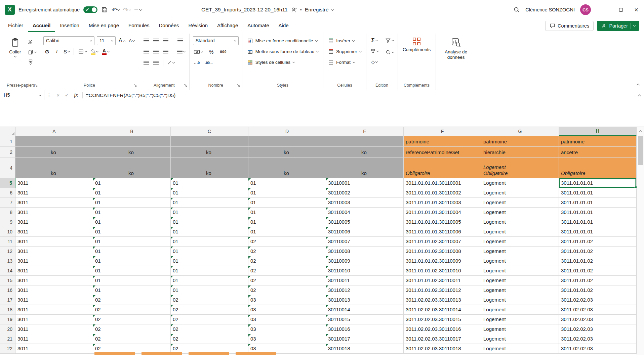 Image resolution: width=644 pixels, height=355 pixels. Describe the element at coordinates (442, 290) in the screenshot. I see `cell-F16: 3011.01.01.02.30110012` at that location.